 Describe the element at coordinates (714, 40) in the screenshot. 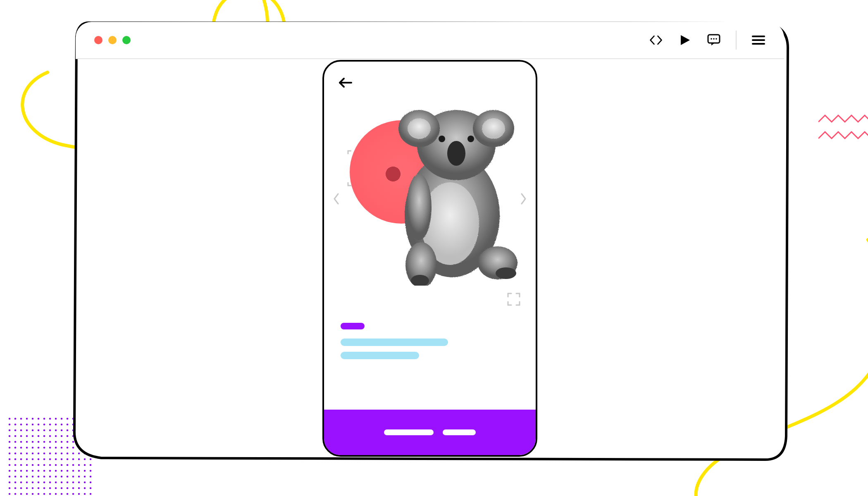

I see `comment-icon` at that location.